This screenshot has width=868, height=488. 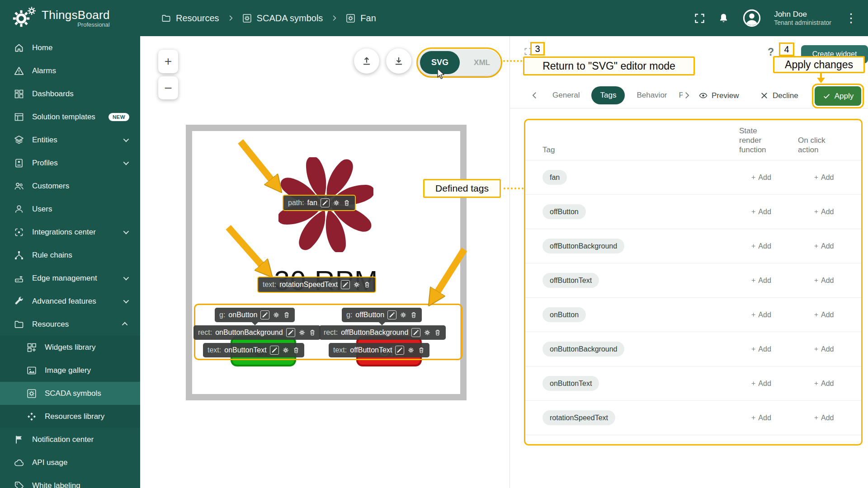 I want to click on sidebar-item-label: Image gallery, so click(x=68, y=371).